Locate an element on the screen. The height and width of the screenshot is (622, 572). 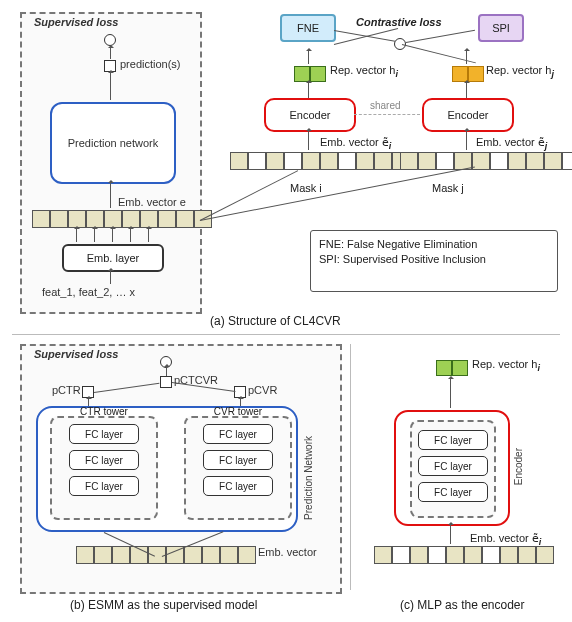
emb-vector-label-c: Emb. vector ẽi is located at coordinates (506, 540).